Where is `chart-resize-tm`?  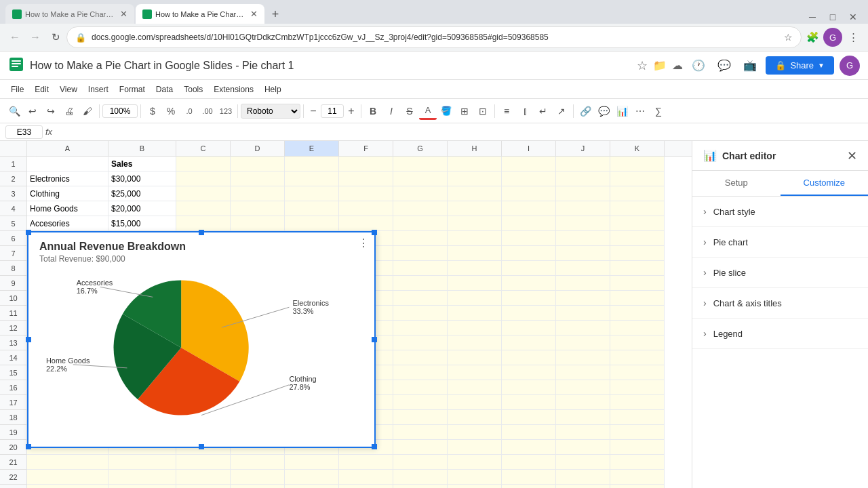 chart-resize-tm is located at coordinates (201, 232).